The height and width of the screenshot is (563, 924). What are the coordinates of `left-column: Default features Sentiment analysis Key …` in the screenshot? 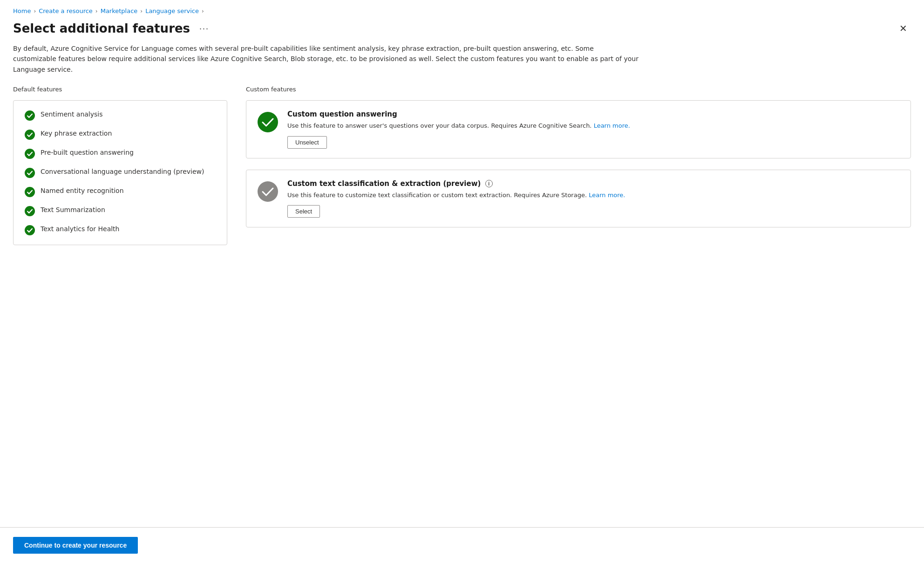 It's located at (120, 165).